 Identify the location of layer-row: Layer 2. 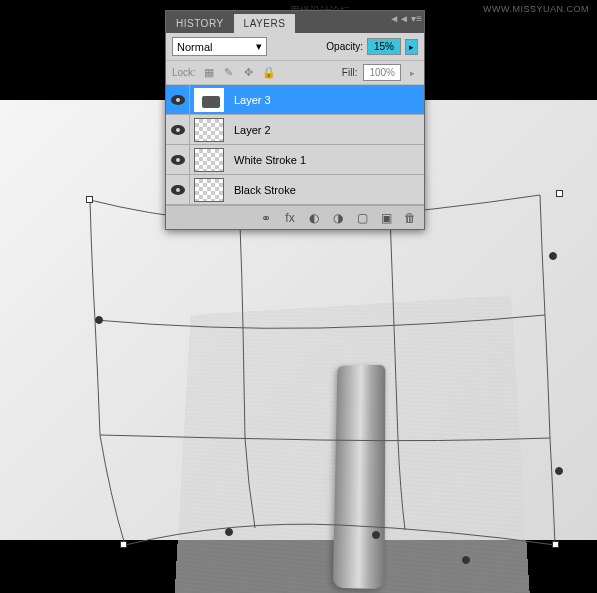
(295, 130).